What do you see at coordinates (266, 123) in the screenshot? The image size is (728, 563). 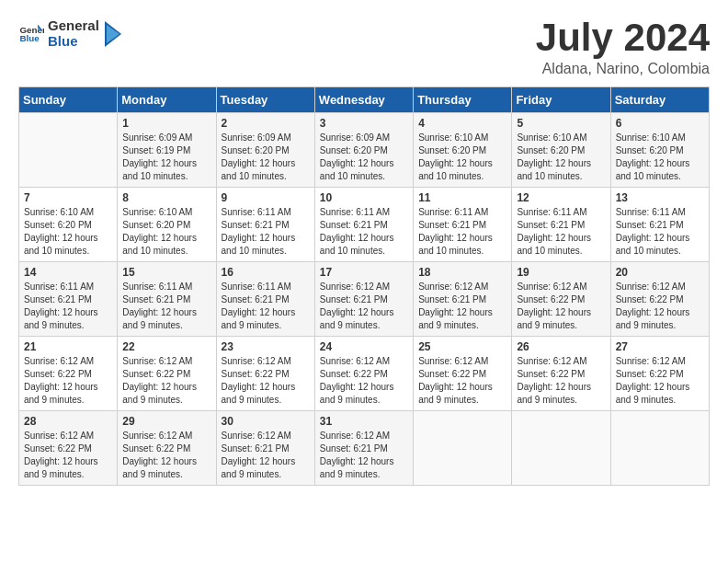 I see `day-number: 2` at bounding box center [266, 123].